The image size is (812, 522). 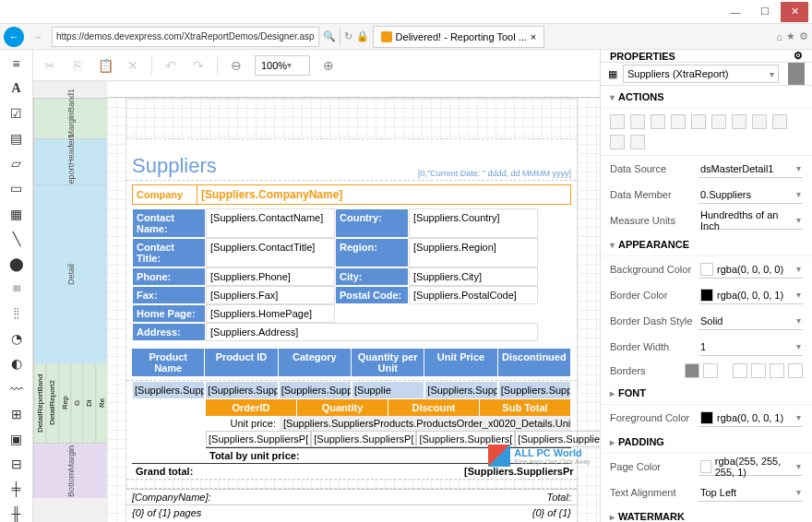 What do you see at coordinates (333, 456) in the screenshot?
I see `total-unit-label: Total by unit price:` at bounding box center [333, 456].